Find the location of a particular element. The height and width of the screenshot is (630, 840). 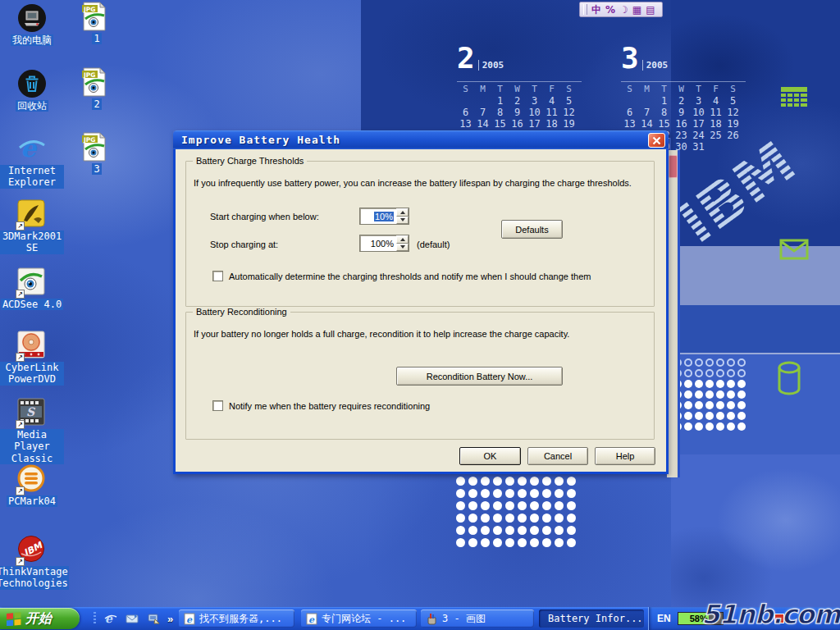

desktop-icon-internet-explorer: e Internet Explorer is located at coordinates (32, 161).